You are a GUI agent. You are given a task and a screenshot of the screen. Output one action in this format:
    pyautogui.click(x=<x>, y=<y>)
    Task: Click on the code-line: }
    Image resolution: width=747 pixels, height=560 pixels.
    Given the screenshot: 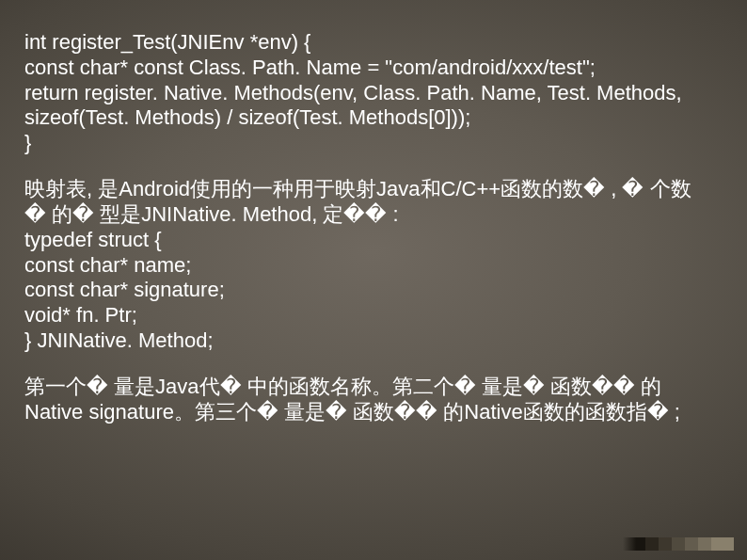 What is the action you would take?
    pyautogui.click(x=374, y=143)
    